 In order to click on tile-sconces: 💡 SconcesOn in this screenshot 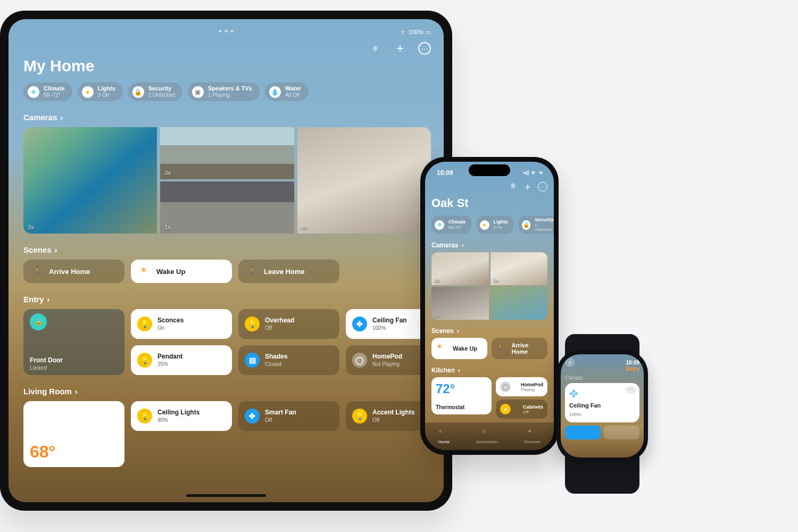, I will do `click(181, 324)`.